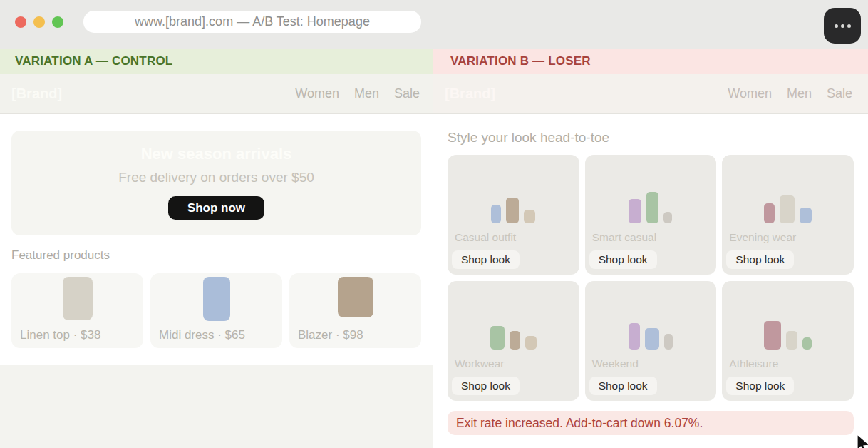 The width and height of the screenshot is (868, 448). Describe the element at coordinates (217, 255) in the screenshot. I see `featured-products-heading: Featured products` at that location.